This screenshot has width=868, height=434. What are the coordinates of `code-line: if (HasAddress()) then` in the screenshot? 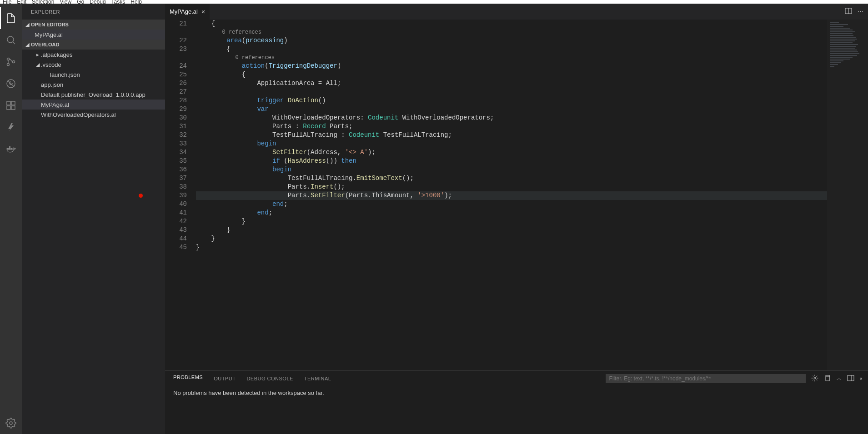 It's located at (512, 161).